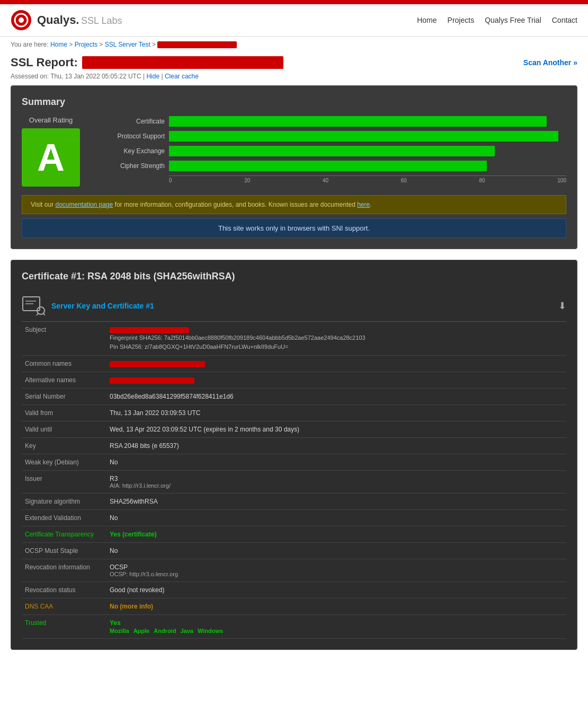  Describe the element at coordinates (294, 62) in the screenshot. I see `page-title-area: SSL Report: Scan Another »` at that location.